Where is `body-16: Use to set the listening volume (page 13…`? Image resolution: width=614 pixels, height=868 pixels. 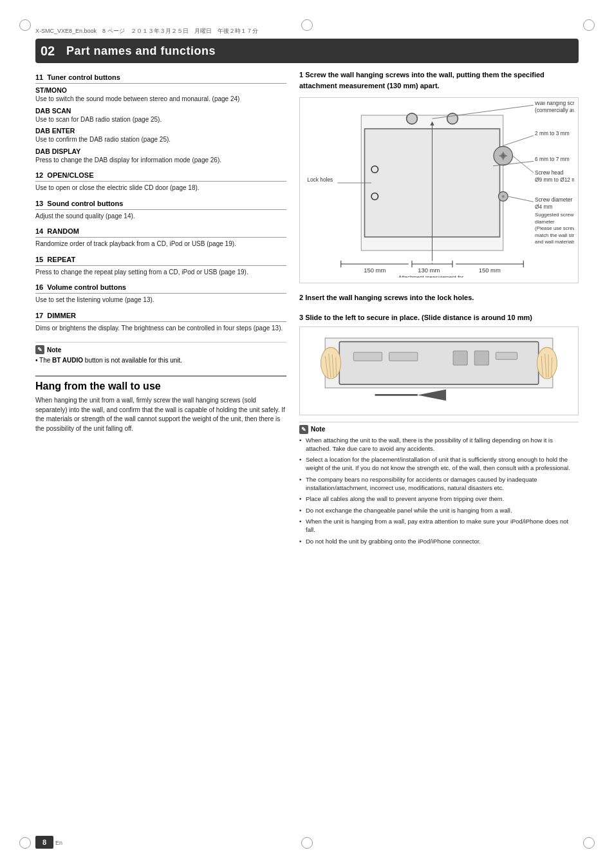
body-16: Use to set the listening volume (page 13… is located at coordinates (161, 300).